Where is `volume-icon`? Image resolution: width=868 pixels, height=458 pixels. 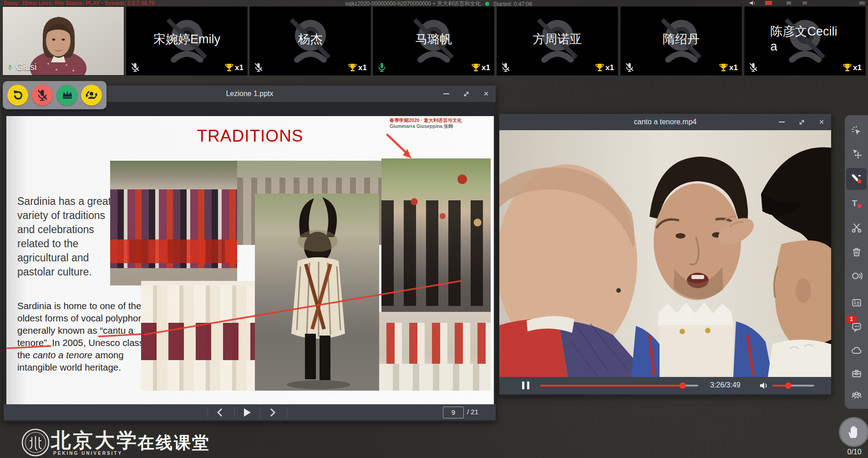 volume-icon is located at coordinates (764, 386).